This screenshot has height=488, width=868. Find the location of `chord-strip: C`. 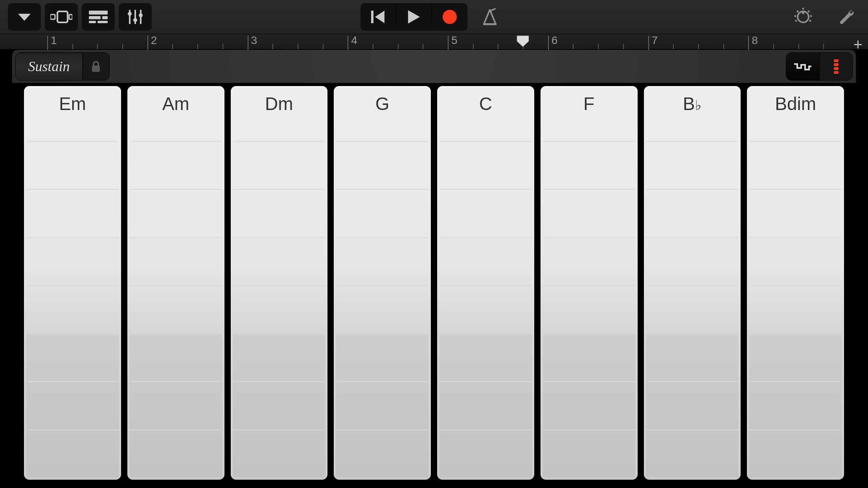

chord-strip: C is located at coordinates (486, 283).